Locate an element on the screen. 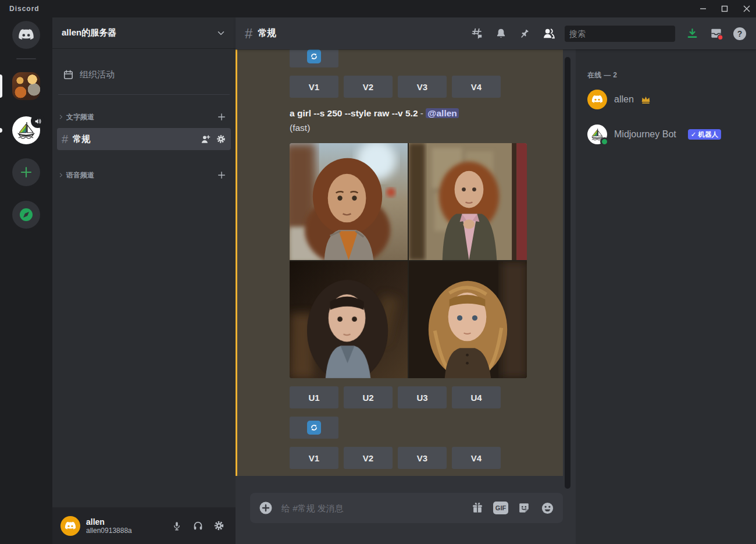 The image size is (756, 544). button-label: V2 is located at coordinates (368, 87).